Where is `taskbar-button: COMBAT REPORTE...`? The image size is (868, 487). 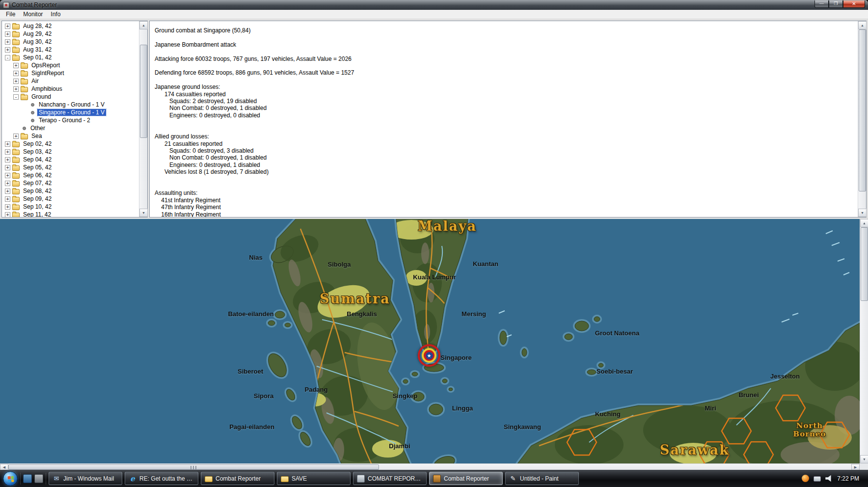 taskbar-button: COMBAT REPORTE... is located at coordinates (390, 478).